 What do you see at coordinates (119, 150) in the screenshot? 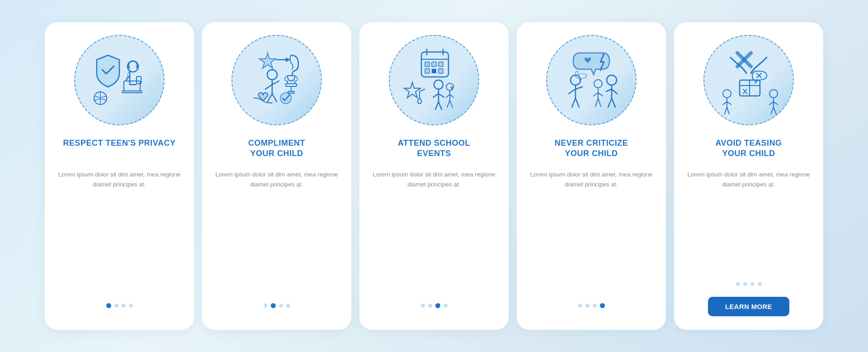
I see `card-1-title: RESPECT TEEN'S PRIVACY` at bounding box center [119, 150].